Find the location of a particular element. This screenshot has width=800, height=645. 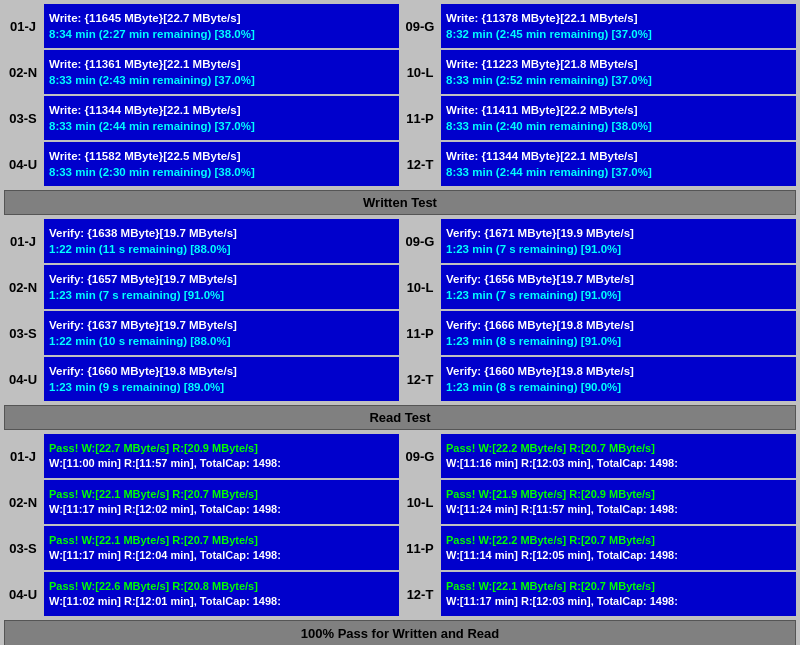

read-test-header: Read Test is located at coordinates (400, 418).